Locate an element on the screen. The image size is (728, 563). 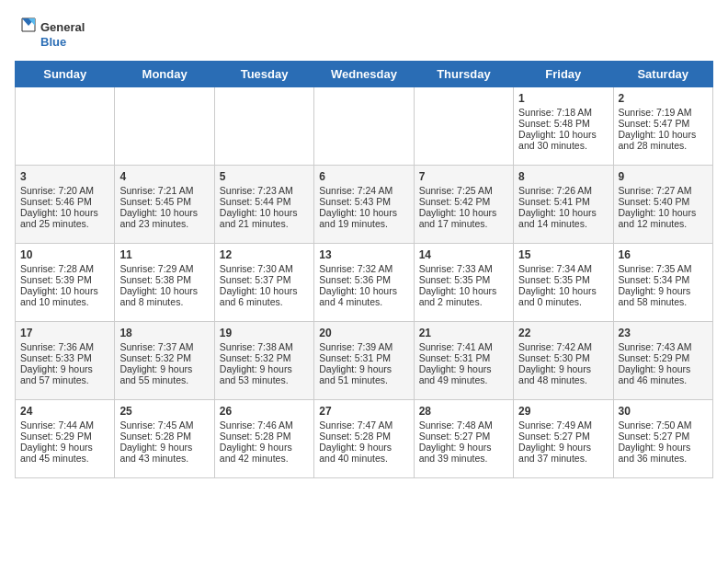
day-info: Sunset: 5:35 PM is located at coordinates (563, 280).